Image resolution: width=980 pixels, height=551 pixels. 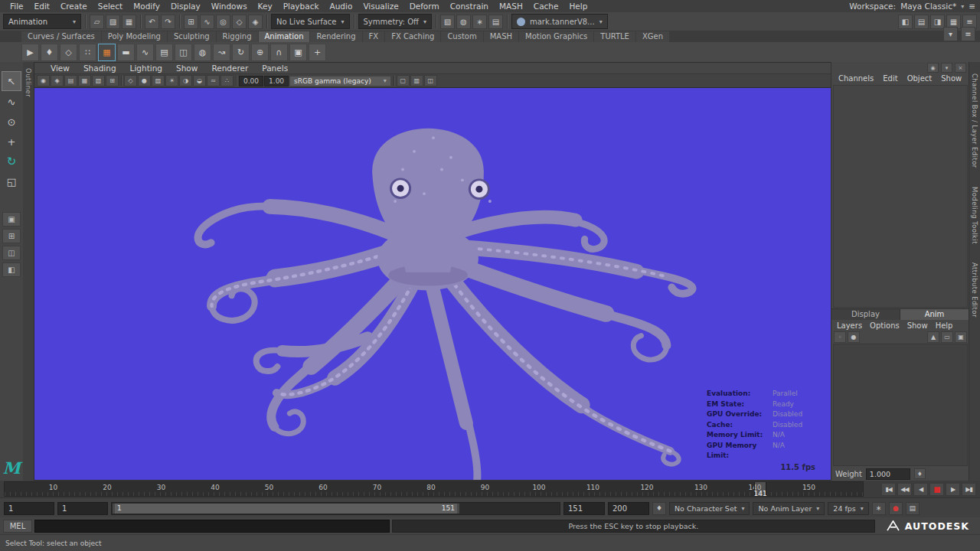 I want to click on channel-box-menu-edit: Edit, so click(x=890, y=78).